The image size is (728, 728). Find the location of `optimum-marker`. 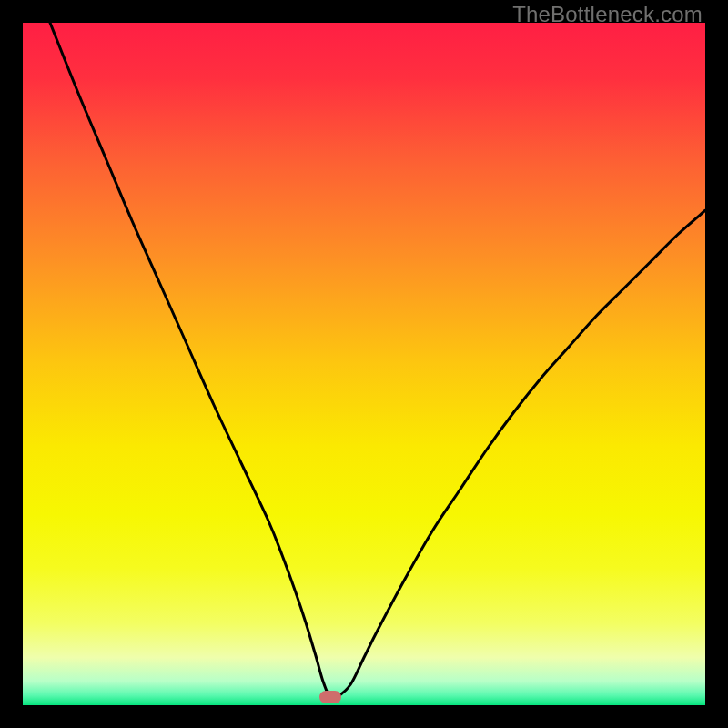

optimum-marker is located at coordinates (330, 697).